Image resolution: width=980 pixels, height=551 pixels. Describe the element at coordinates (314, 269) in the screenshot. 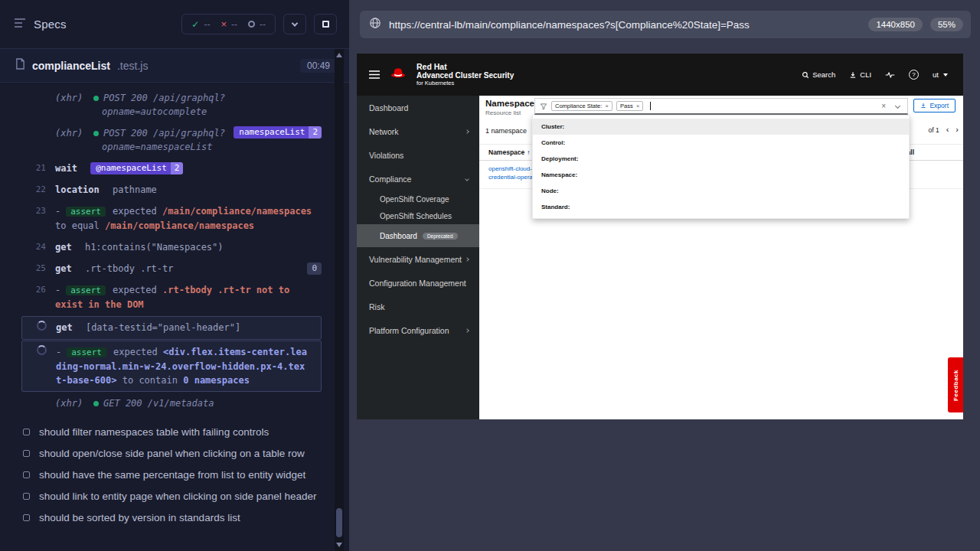

I see `element-count-badge: 0` at that location.